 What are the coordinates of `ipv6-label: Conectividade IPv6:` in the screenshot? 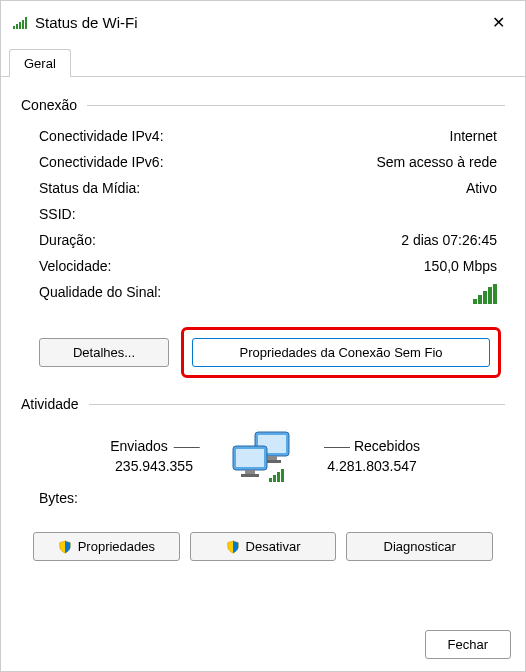 It's located at (102, 162).